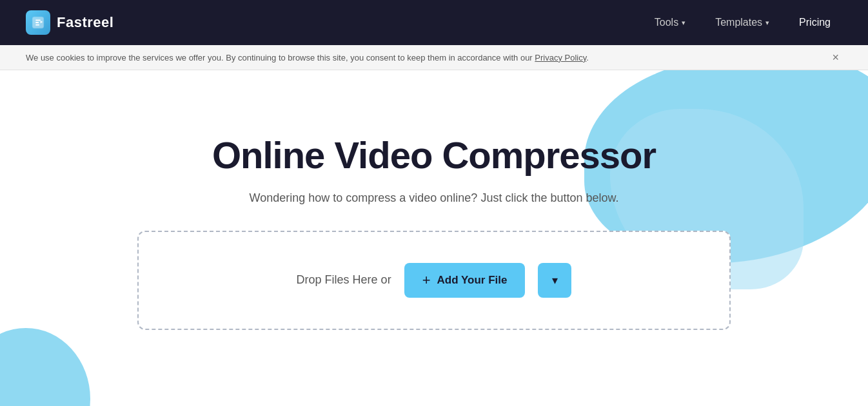  I want to click on brand-name: Fastreel, so click(85, 23).